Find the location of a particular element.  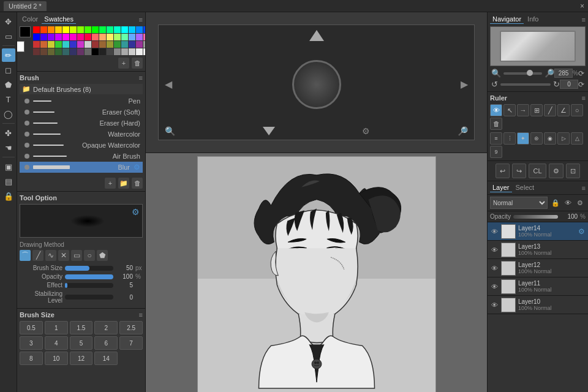

effect-slider is located at coordinates (89, 285).